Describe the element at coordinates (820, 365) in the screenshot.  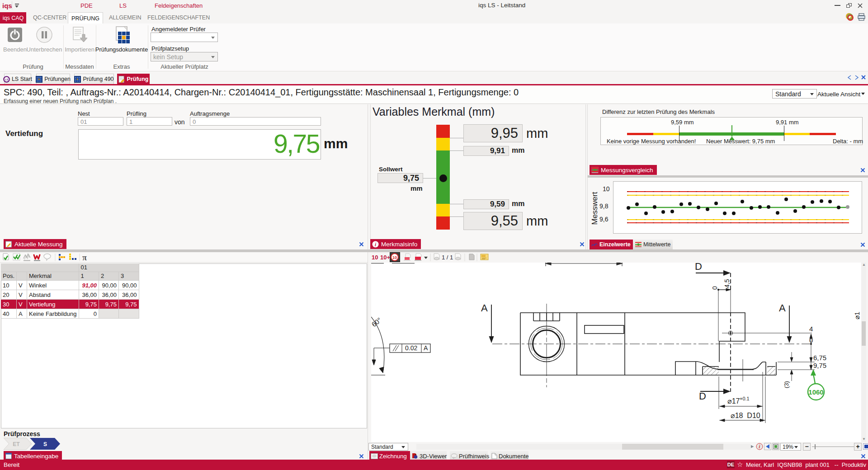
I see `svg-text: 9,75` at that location.